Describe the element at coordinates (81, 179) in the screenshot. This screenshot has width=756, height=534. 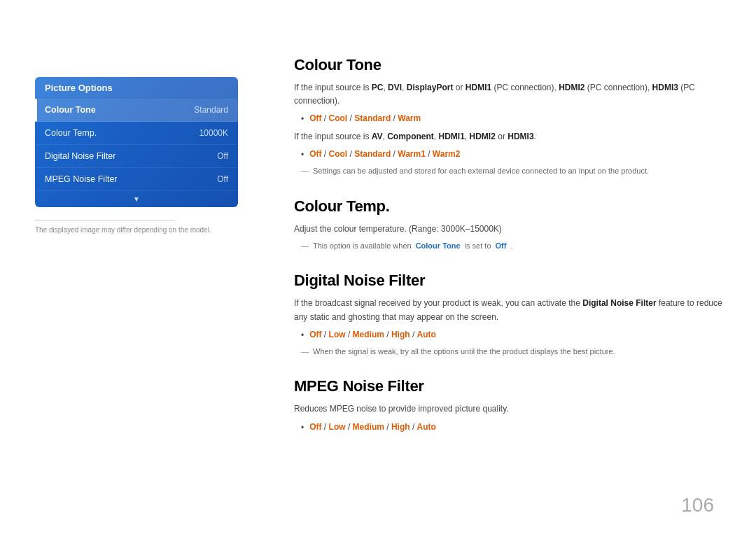
I see `menu-item-mpeg-noise-label: MPEG Noise Filter` at that location.